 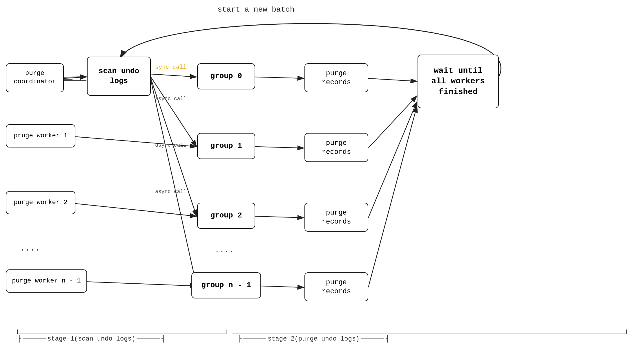 I want to click on purge-records-0-node: purge records, so click(x=336, y=78).